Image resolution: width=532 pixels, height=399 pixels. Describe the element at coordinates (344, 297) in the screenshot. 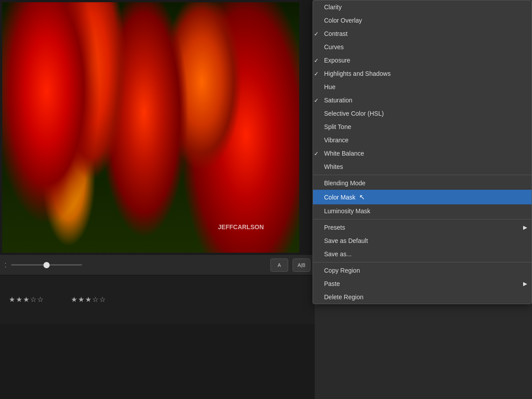

I see `menu-item-label: Delete Region` at that location.